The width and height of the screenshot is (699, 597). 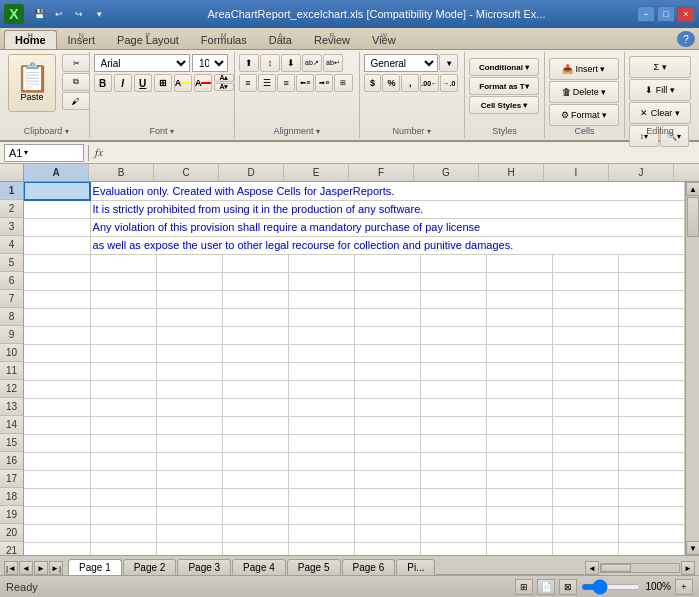 I want to click on last-sheet-btn: ►|, so click(x=56, y=568).